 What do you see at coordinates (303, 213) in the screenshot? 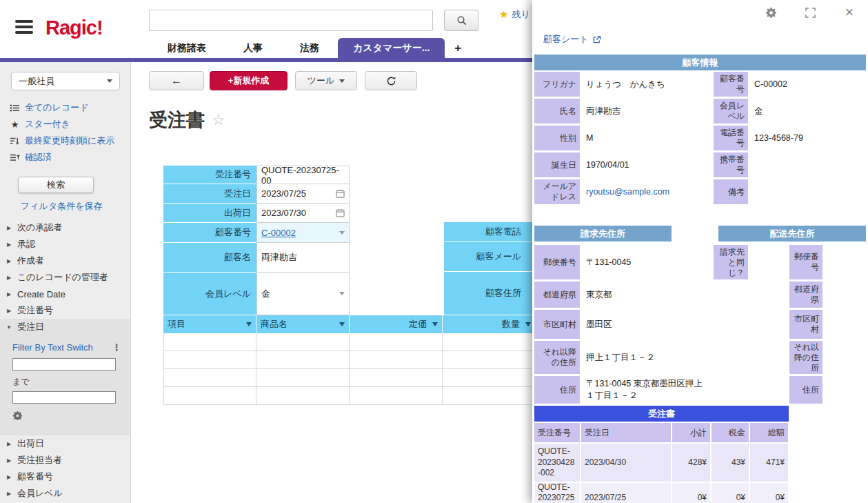
I see `ship-date-field: 2023/07/30` at bounding box center [303, 213].